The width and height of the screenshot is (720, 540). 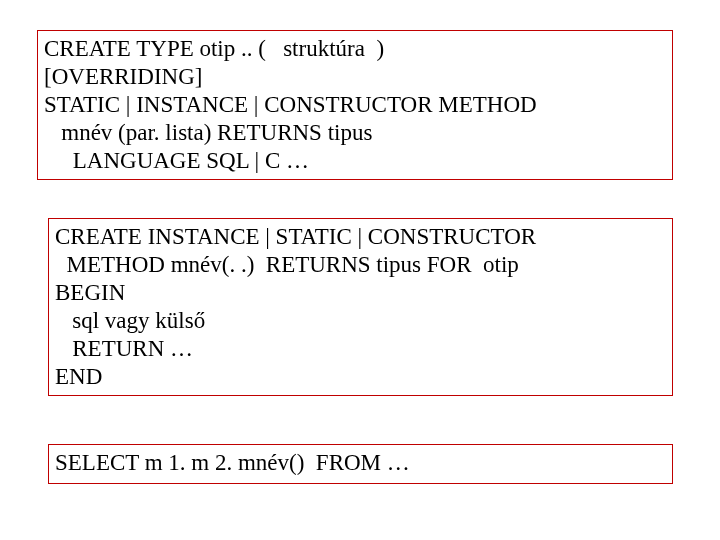 I want to click on code-line: END, so click(x=360, y=377).